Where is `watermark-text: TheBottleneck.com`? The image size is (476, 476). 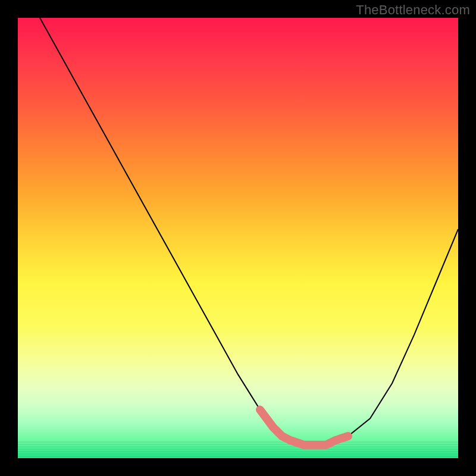 watermark-text: TheBottleneck.com is located at coordinates (413, 10).